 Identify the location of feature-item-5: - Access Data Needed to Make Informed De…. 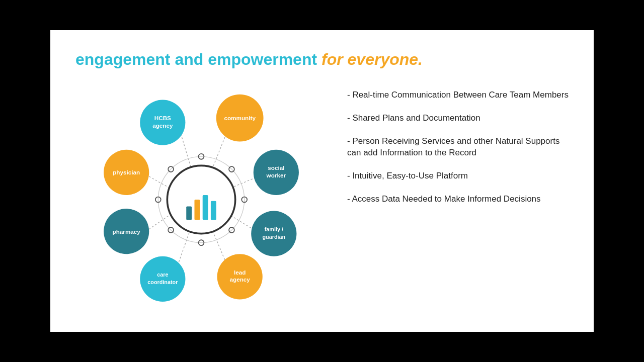
(458, 199).